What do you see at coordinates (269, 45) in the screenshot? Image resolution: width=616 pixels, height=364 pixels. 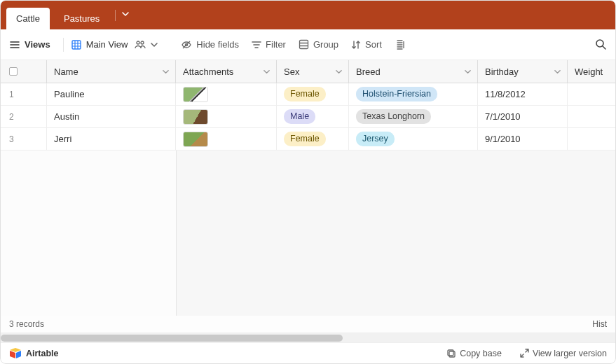 I see `filter-button: Filter` at bounding box center [269, 45].